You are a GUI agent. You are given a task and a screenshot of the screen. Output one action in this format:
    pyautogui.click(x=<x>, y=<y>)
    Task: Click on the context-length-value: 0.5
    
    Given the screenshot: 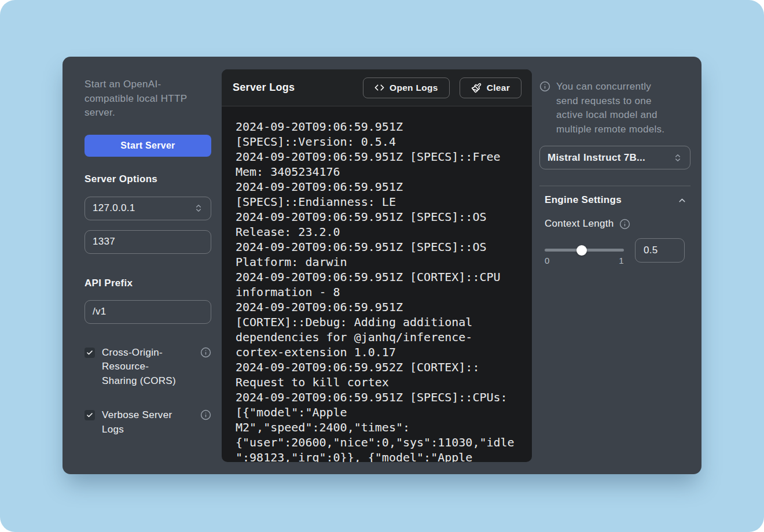 What is the action you would take?
    pyautogui.click(x=651, y=250)
    